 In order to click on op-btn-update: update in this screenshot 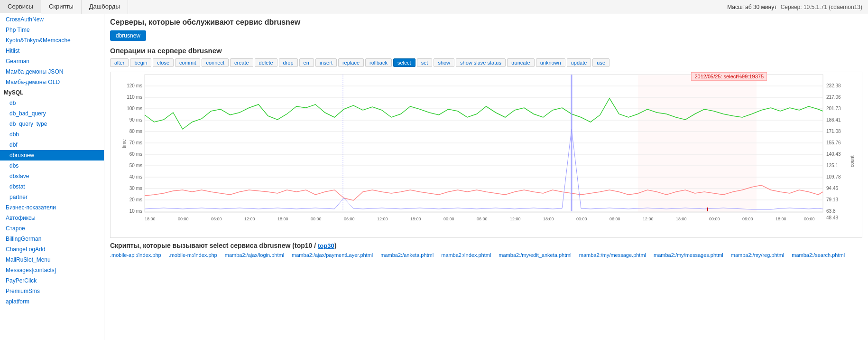, I will do `click(579, 63)`.